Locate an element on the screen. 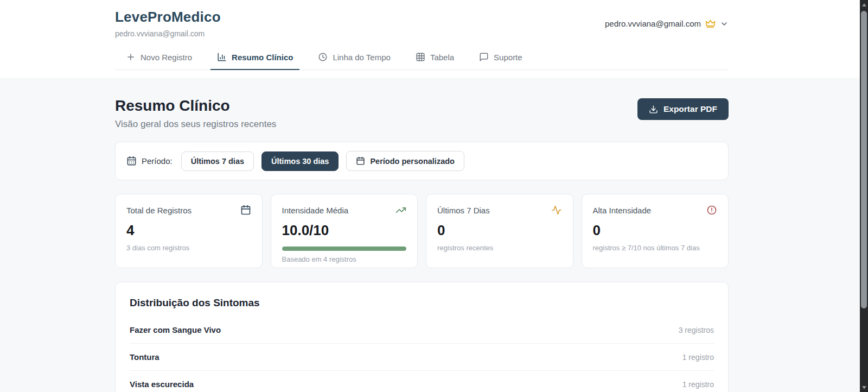  symptom-label: Fazer com Sangue Vivo is located at coordinates (175, 330).